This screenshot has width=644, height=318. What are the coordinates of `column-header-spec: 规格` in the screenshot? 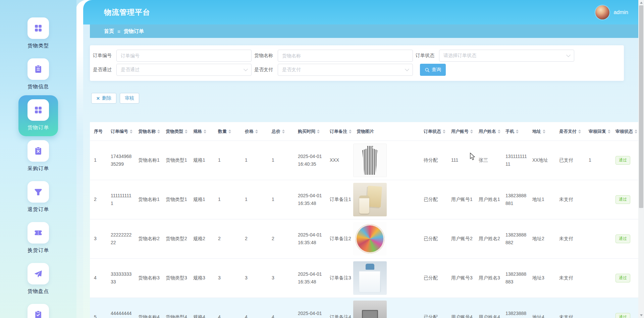 It's located at (202, 131).